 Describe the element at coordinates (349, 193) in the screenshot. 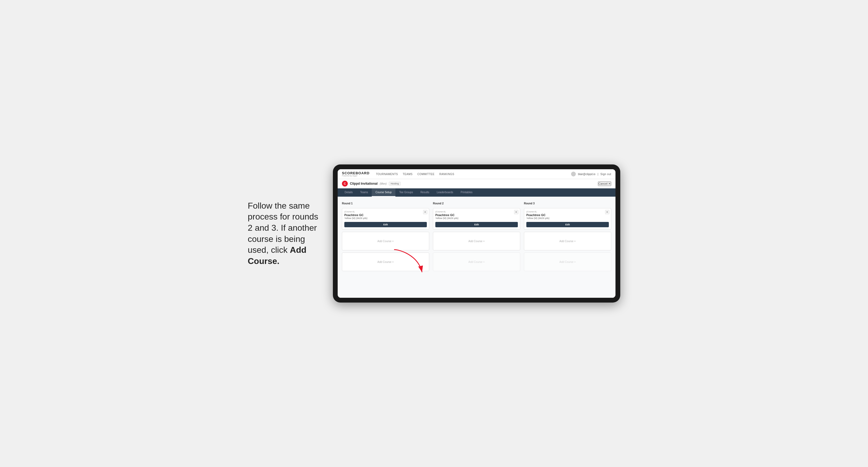

I see `tab-details: Details` at that location.